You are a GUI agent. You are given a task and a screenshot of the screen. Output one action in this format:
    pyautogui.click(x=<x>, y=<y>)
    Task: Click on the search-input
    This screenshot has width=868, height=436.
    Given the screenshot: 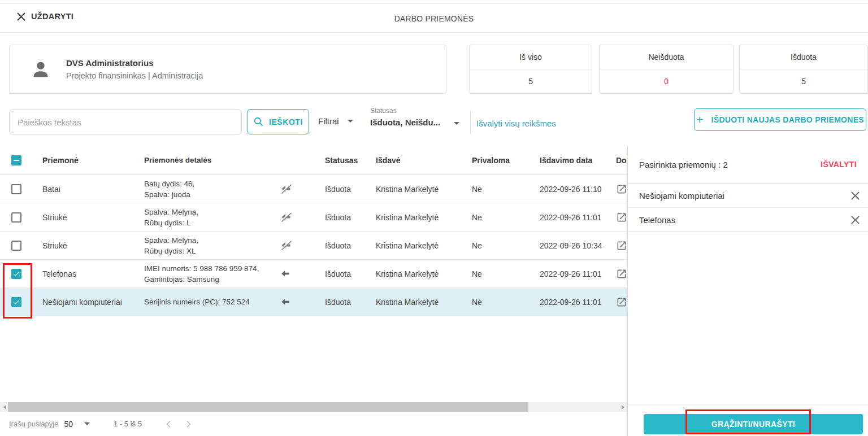 What is the action you would take?
    pyautogui.click(x=125, y=122)
    